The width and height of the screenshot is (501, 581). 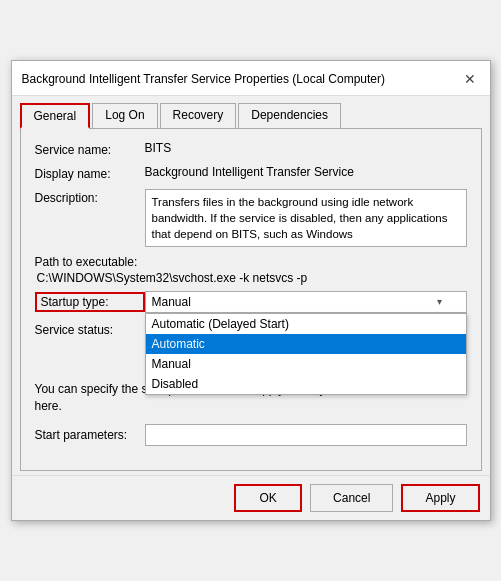 What do you see at coordinates (251, 173) in the screenshot?
I see `display-name-row: Display name: Background Intelligent Tra…` at bounding box center [251, 173].